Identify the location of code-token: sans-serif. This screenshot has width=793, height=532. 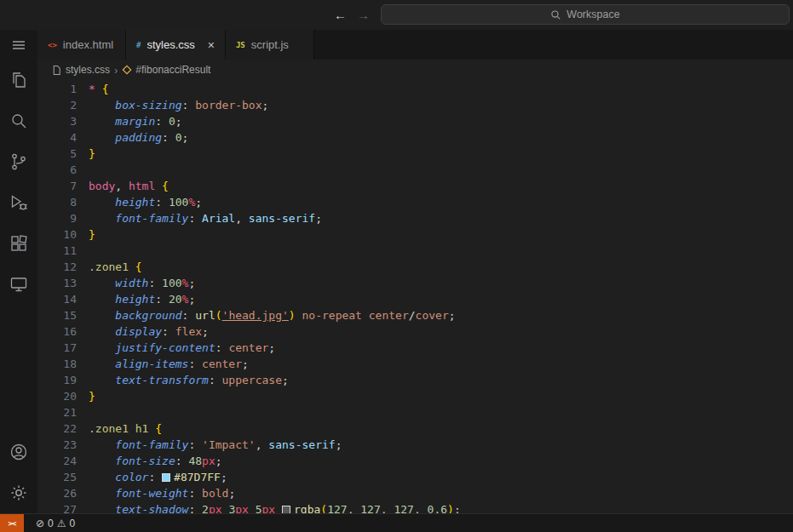
(302, 444).